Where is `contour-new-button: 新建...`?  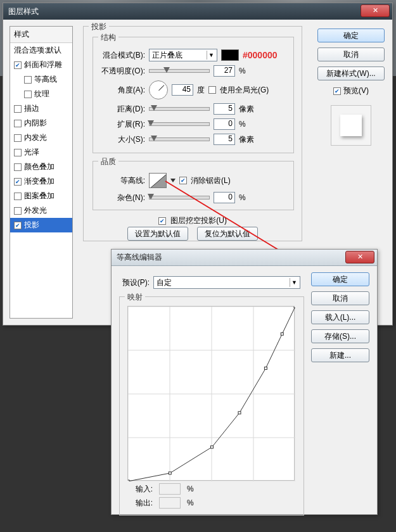
contour-new-button: 新建... is located at coordinates (340, 355).